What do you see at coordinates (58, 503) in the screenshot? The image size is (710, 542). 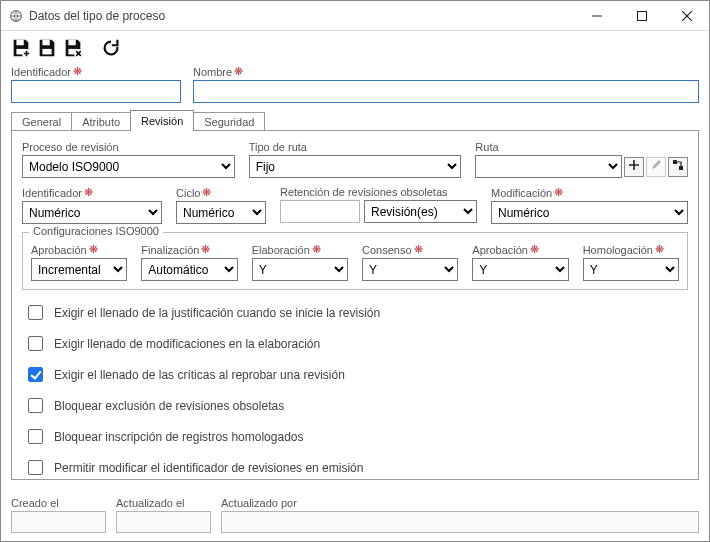 I see `creado-el-label: Creado el` at bounding box center [58, 503].